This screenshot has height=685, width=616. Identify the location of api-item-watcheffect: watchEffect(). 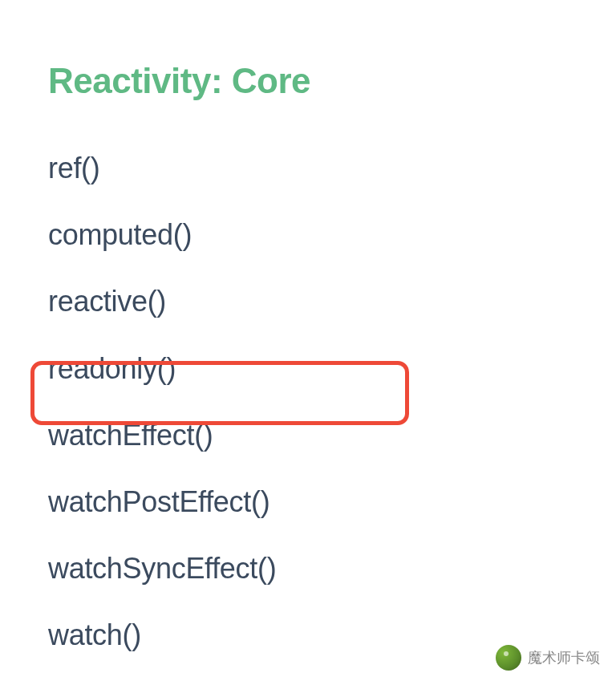
(308, 435).